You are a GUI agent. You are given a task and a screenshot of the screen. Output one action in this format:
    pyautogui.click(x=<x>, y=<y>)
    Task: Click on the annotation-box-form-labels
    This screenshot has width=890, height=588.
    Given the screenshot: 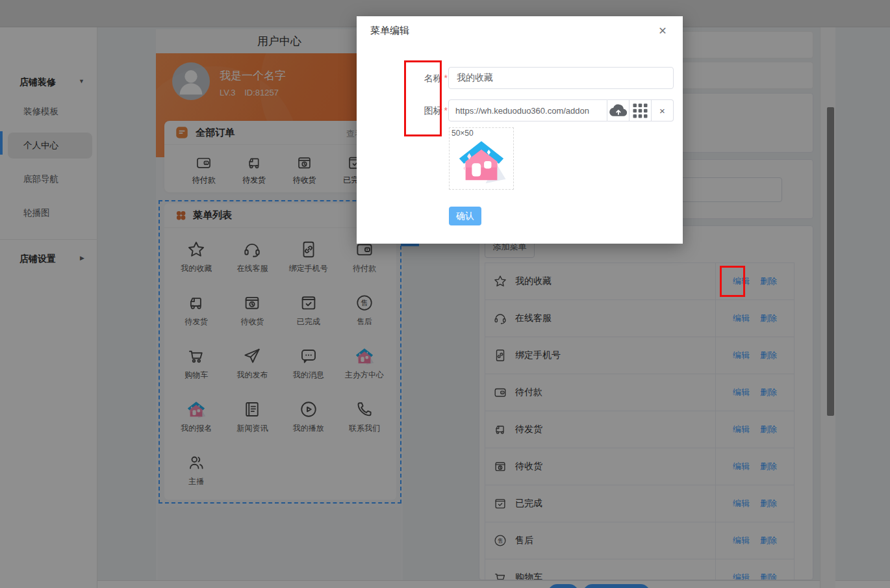 What is the action you would take?
    pyautogui.click(x=423, y=99)
    